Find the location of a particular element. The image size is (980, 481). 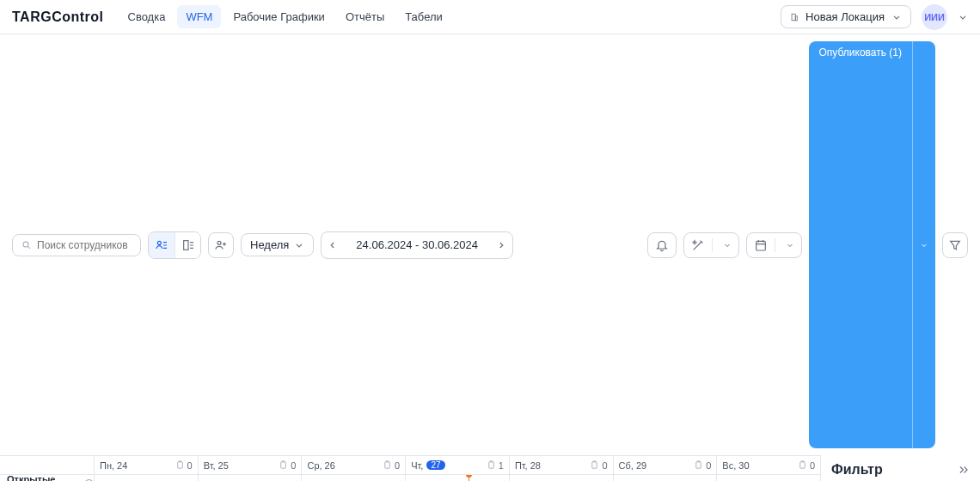

building-rows-icon is located at coordinates (188, 245).